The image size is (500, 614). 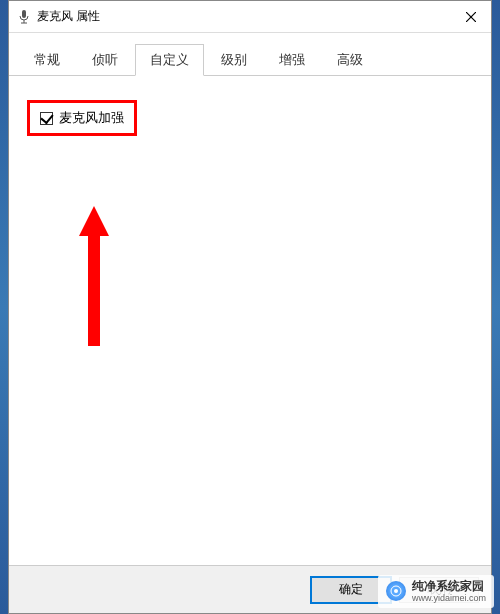 I want to click on watermark-url: www.yidaimei.com, so click(x=449, y=598).